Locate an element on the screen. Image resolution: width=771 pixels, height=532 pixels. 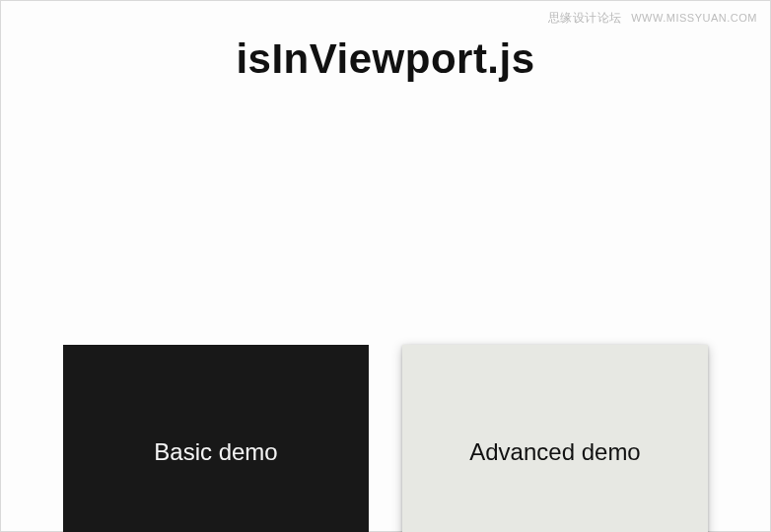
watermark-url: WWW.MISSYUAN.COM is located at coordinates (694, 18).